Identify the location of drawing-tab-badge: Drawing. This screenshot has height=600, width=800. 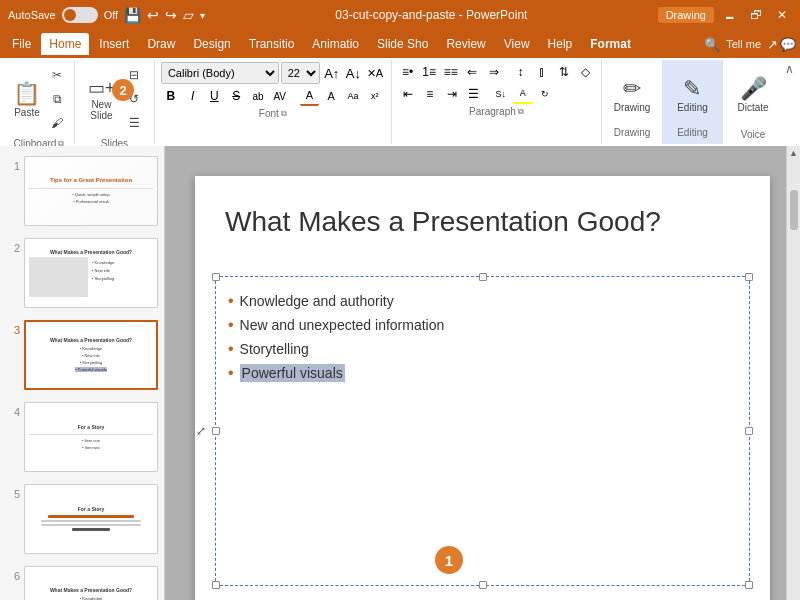
(686, 15).